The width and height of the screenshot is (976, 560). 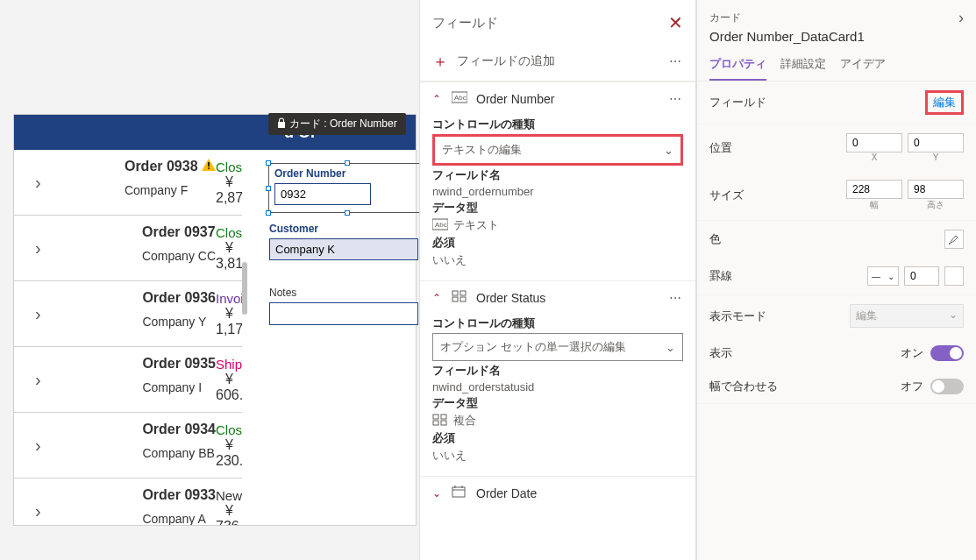 I want to click on order-row: Order 0933 New›Company A¥ 736.00, so click(x=128, y=501).